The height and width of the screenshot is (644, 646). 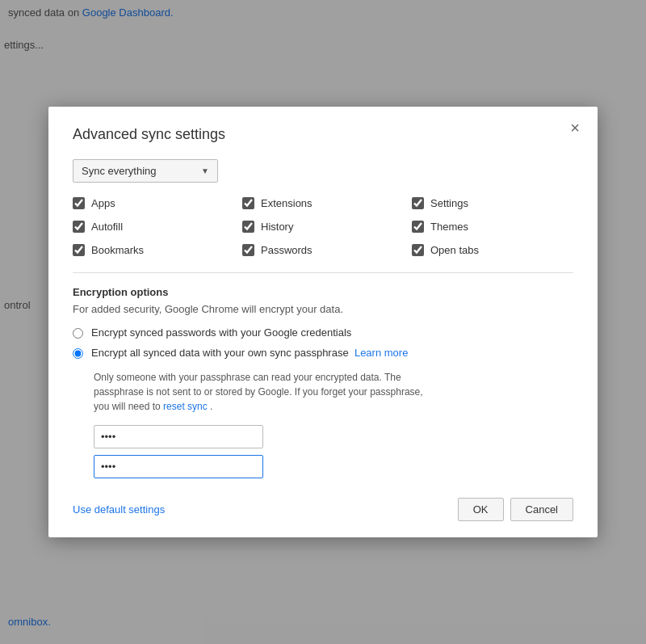 I want to click on checkbox-apps: Apps, so click(x=153, y=204).